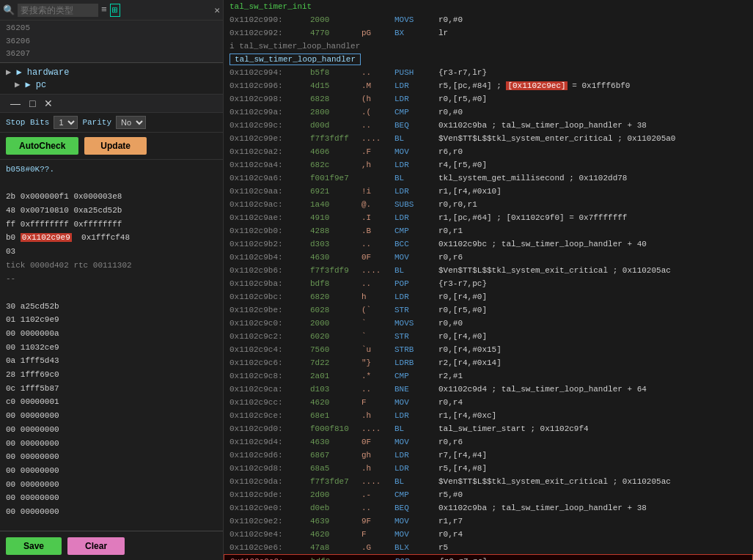 The width and height of the screenshot is (753, 560). What do you see at coordinates (488, 284) in the screenshot?
I see `disasm-row: 0x1102c9ba: bdf8 .. POP {r3-r7,pc}` at bounding box center [488, 284].